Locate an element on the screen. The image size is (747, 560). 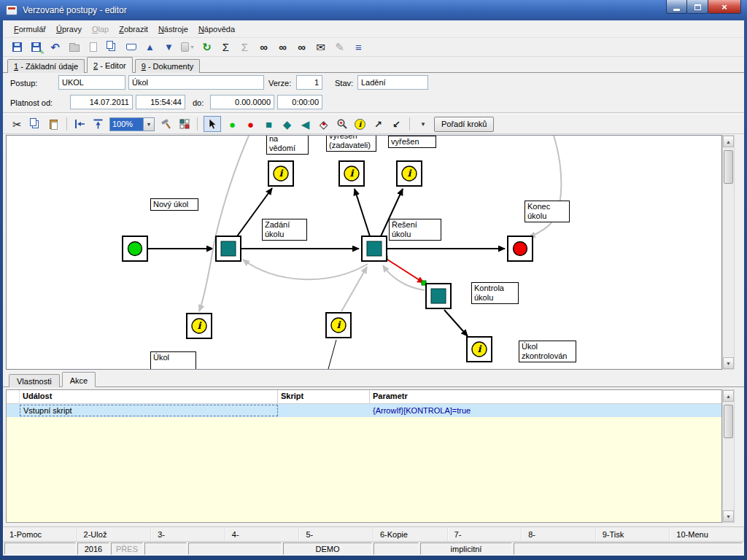
connector-tool: ↗ is located at coordinates (378, 124).